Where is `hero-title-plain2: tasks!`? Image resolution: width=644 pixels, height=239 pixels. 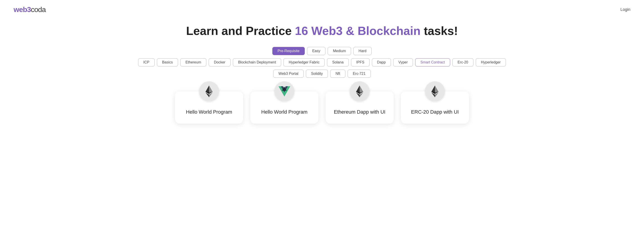 hero-title-plain2: tasks! is located at coordinates (439, 31).